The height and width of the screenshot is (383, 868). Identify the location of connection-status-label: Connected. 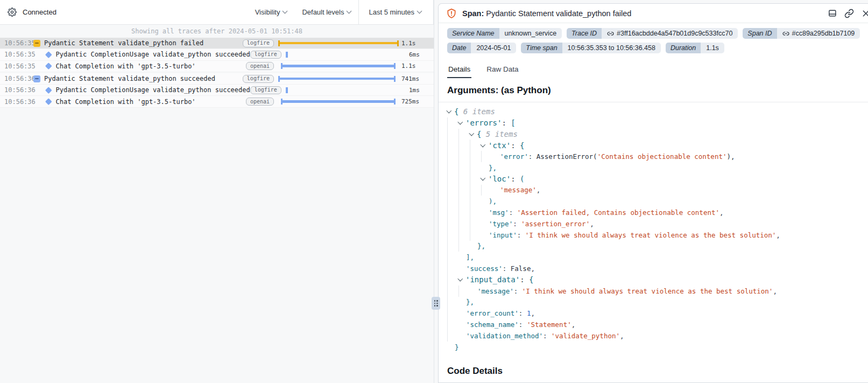
(40, 12).